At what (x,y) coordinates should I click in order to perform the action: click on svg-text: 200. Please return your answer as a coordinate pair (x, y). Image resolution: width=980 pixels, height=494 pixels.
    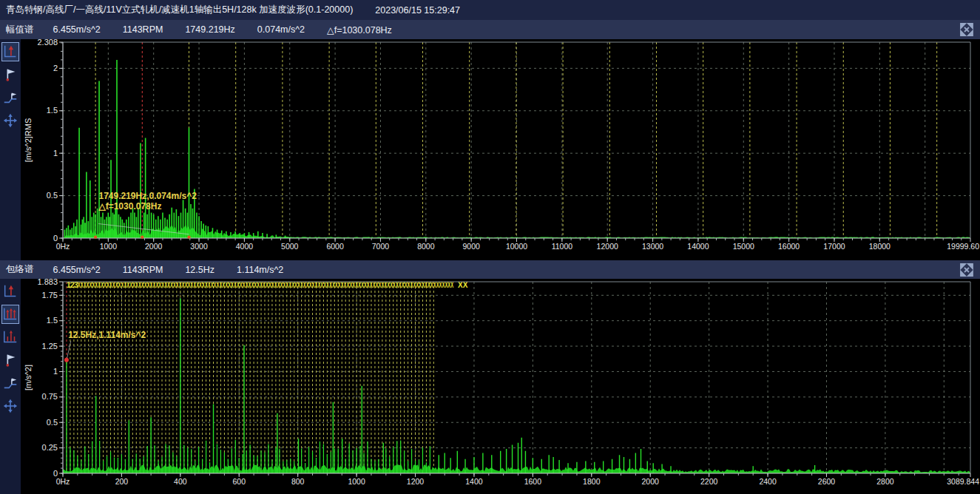
    Looking at the image, I should click on (122, 481).